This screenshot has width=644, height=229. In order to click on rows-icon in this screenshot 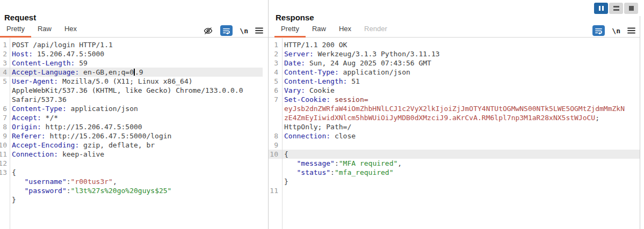, I will do `click(617, 9)`.